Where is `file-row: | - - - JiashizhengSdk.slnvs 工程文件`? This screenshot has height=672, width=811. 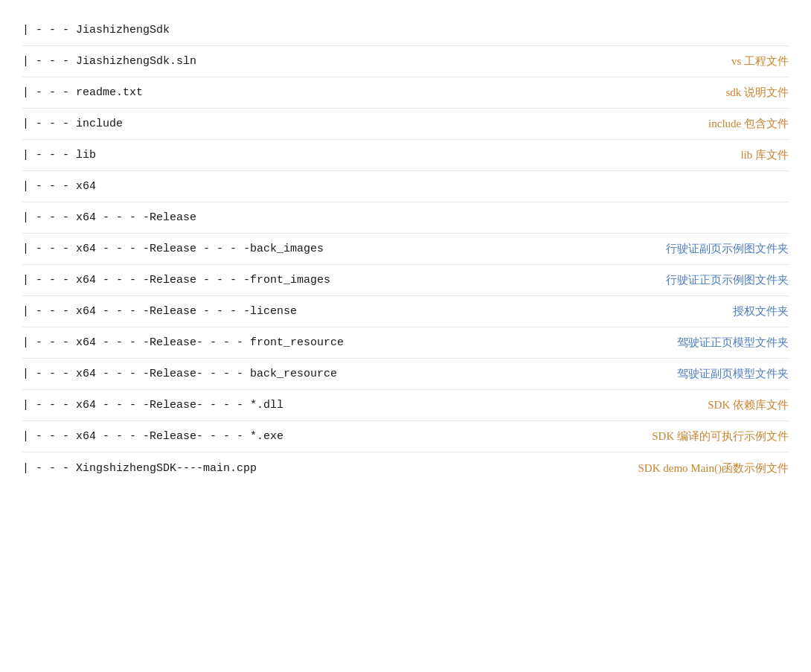 file-row: | - - - JiashizhengSdk.slnvs 工程文件 is located at coordinates (406, 62).